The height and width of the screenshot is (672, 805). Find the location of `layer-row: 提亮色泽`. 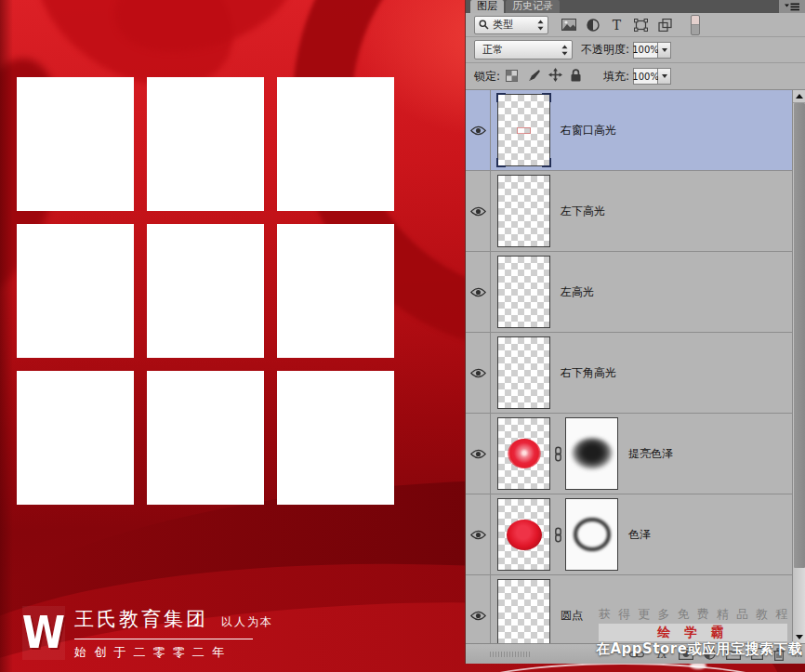

layer-row: 提亮色泽 is located at coordinates (629, 454).